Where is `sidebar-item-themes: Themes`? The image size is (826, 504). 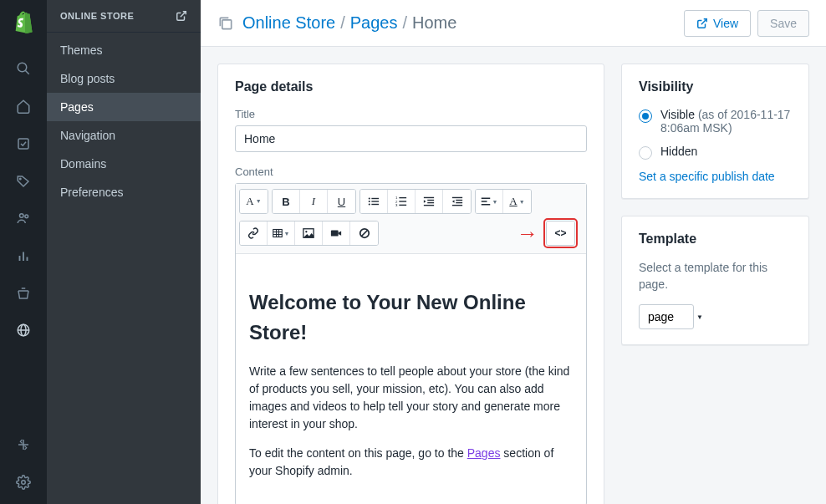
sidebar-item-themes: Themes is located at coordinates (124, 50).